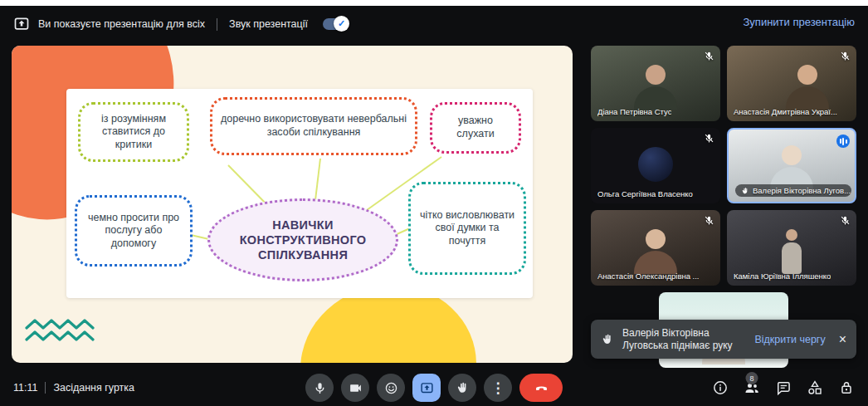  What do you see at coordinates (22, 24) in the screenshot?
I see `presenting-icon` at bounding box center [22, 24].